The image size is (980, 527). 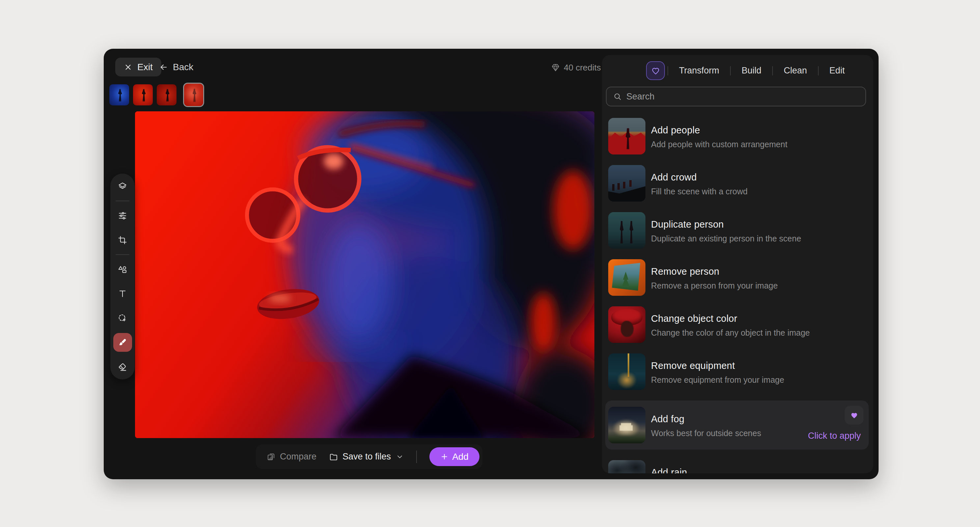 What do you see at coordinates (699, 71) in the screenshot?
I see `tab-transform: Transform` at bounding box center [699, 71].